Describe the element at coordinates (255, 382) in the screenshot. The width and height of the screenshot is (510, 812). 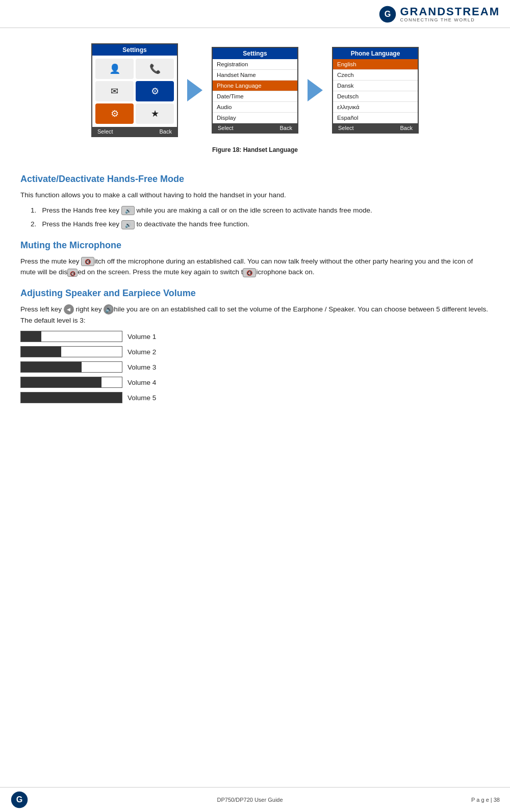
I see `volume-row-4: Volume 4` at that location.